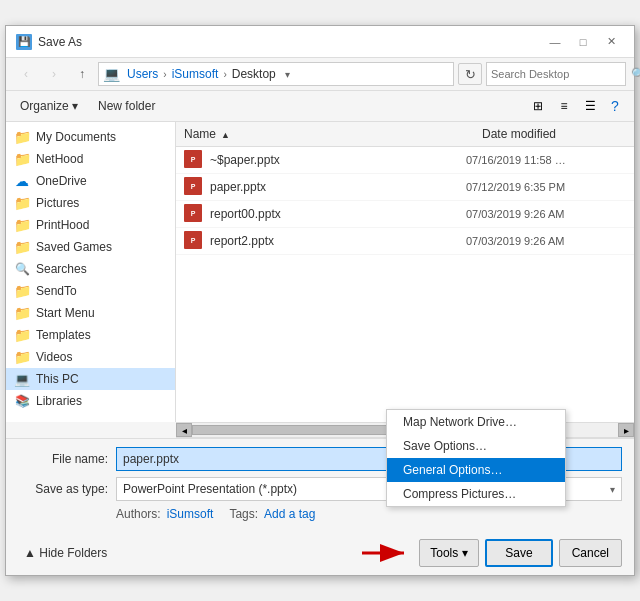 Image resolution: width=640 pixels, height=601 pixels. I want to click on file-item-2: P paper.pptx 07/12/2019 6:35 PM, so click(405, 188).